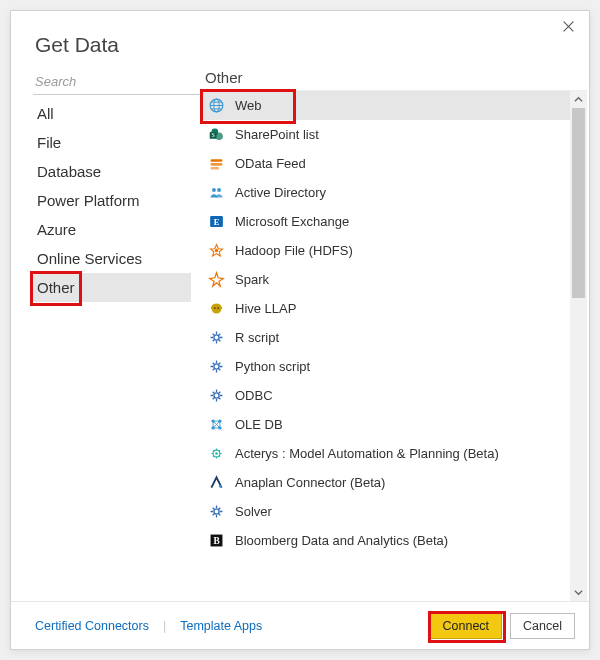  I want to click on connector-item-web: Web, so click(386, 106).